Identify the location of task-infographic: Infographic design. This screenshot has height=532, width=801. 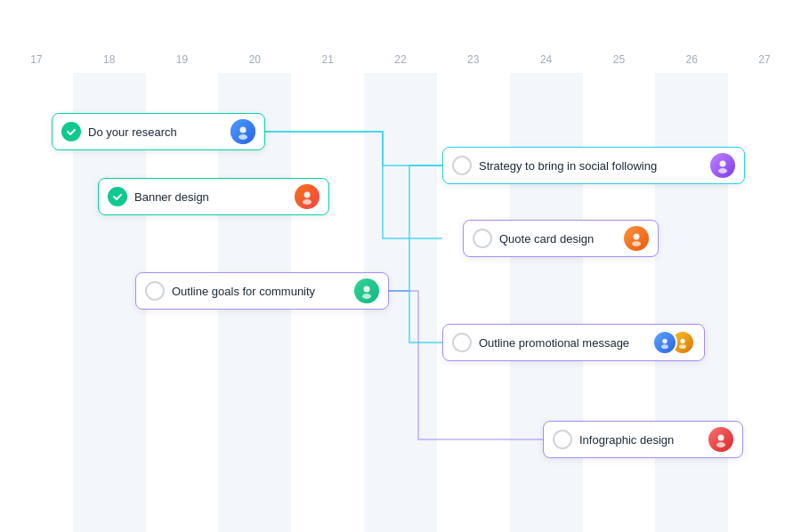
(643, 439).